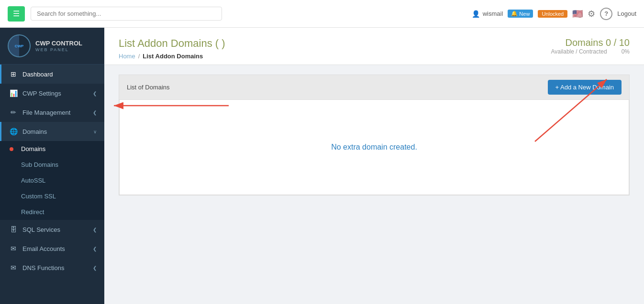 The image size is (644, 304). I want to click on sidebar-item-domains: 🌐 Domains ∨, so click(52, 131).